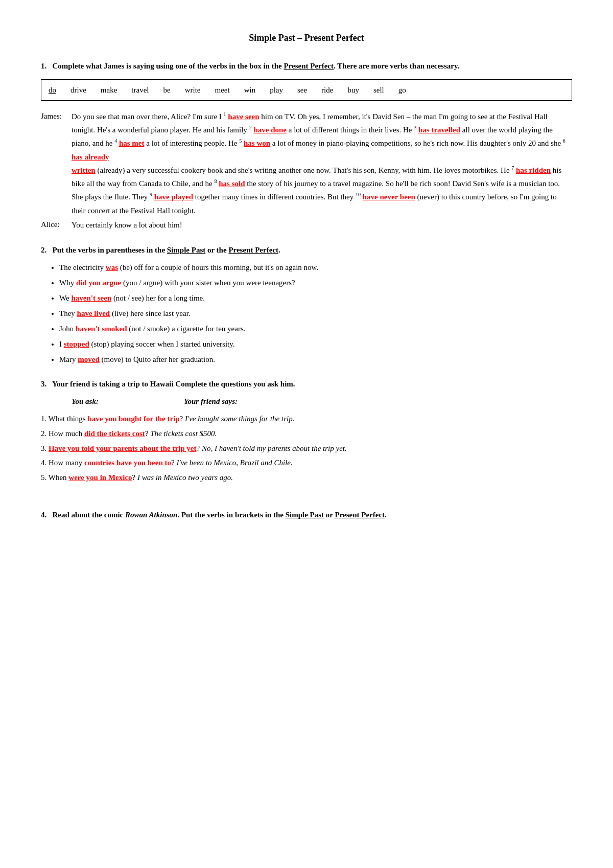  Describe the element at coordinates (232, 184) in the screenshot. I see `answer-8-has-sold: has sold` at that location.